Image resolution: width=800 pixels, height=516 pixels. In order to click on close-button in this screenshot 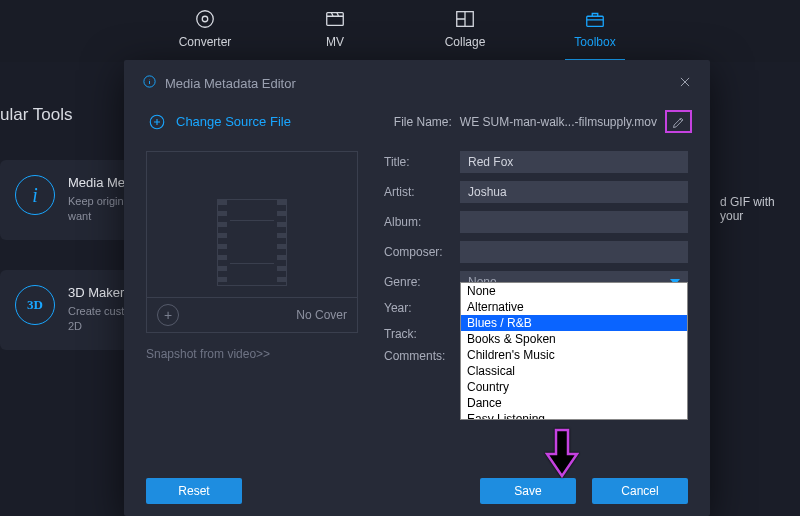, I will do `click(685, 84)`.